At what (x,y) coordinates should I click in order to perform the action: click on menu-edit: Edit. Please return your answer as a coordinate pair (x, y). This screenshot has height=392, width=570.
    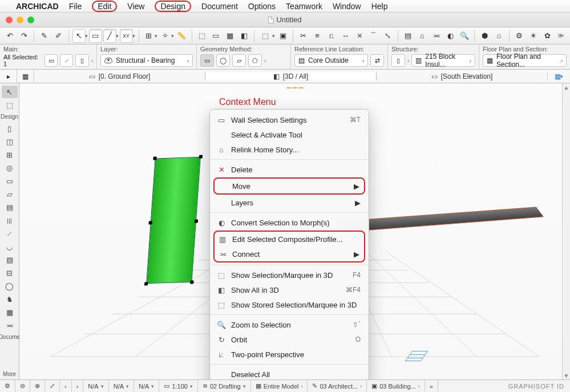
    Looking at the image, I should click on (104, 6).